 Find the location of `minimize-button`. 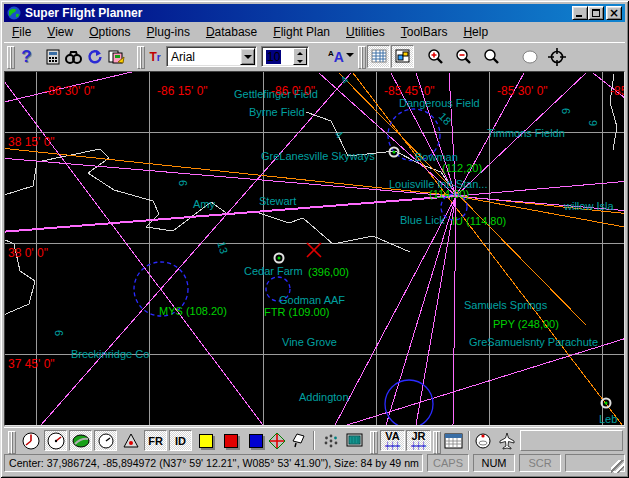

minimize-button is located at coordinates (580, 13).